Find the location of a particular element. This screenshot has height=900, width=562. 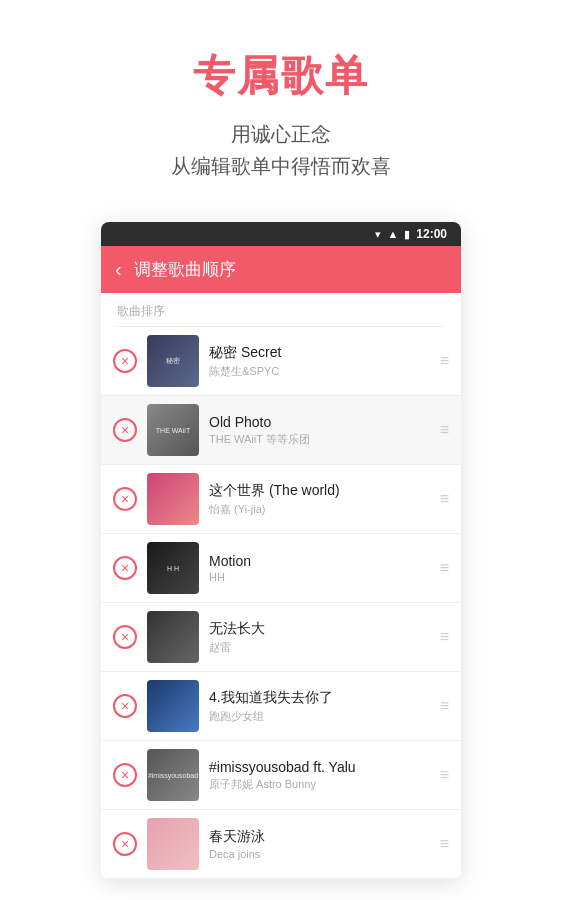

song-artist-5: 赵雷 is located at coordinates (320, 648).